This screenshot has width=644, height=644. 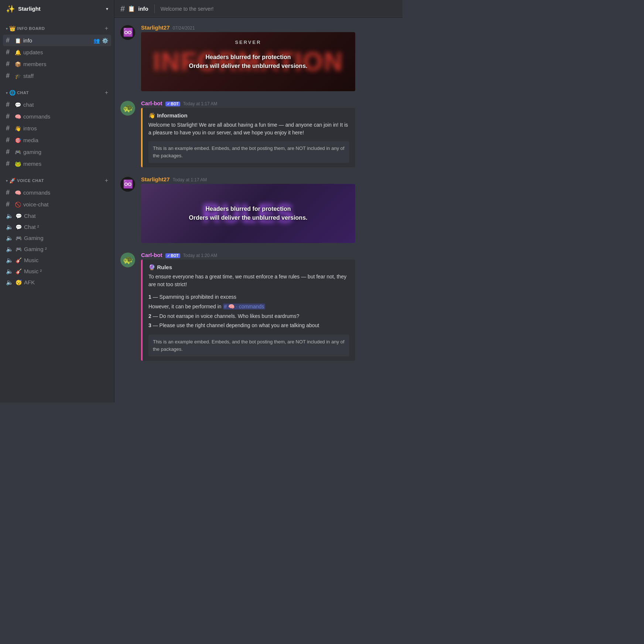 I want to click on blur-line1-2: Headers blurred for protection, so click(x=248, y=209).